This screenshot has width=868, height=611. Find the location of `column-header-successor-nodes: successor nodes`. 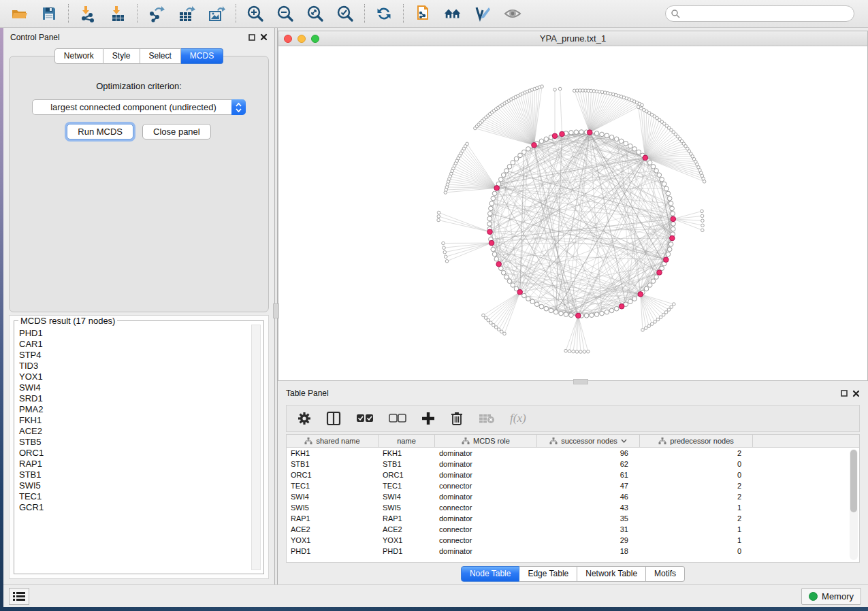

column-header-successor-nodes: successor nodes is located at coordinates (588, 441).